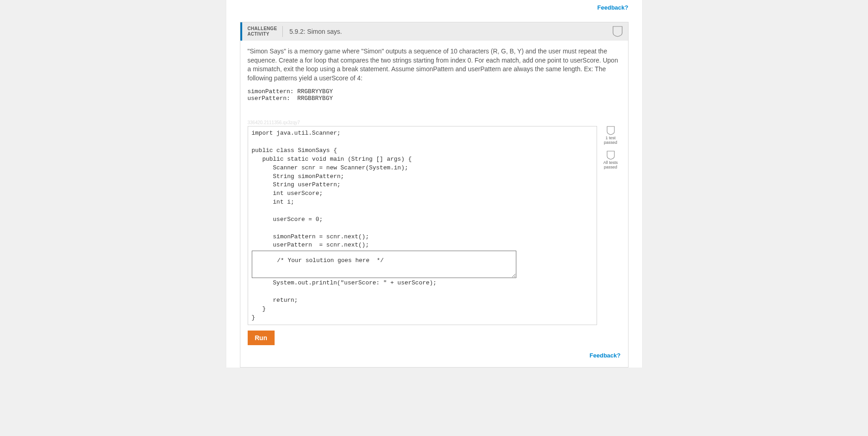  I want to click on run-button: Run, so click(261, 338).